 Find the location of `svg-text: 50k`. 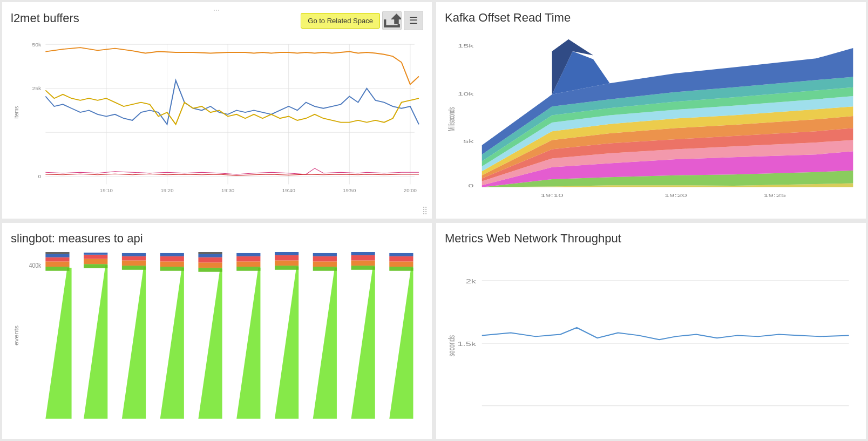

svg-text: 50k is located at coordinates (37, 44).